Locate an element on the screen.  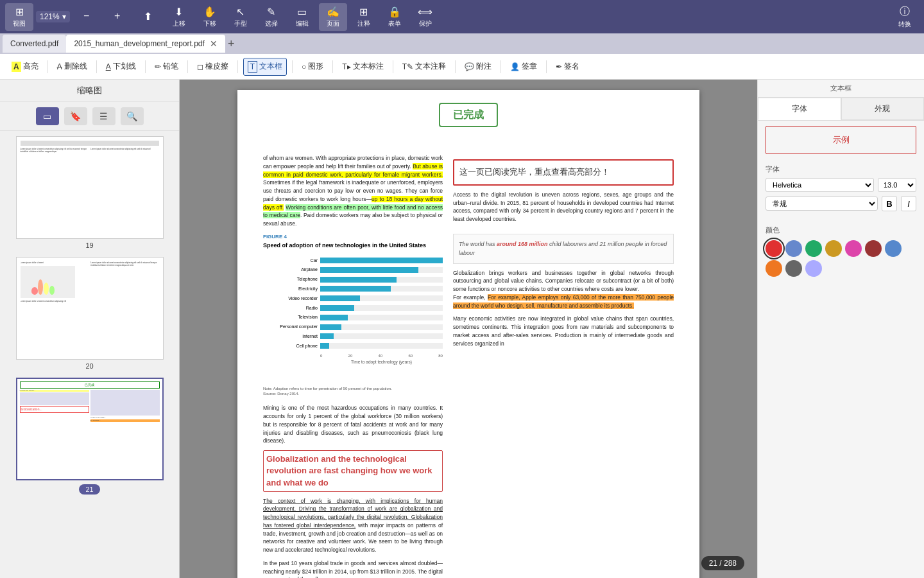
zoom-in-button: + is located at coordinates (117, 17).